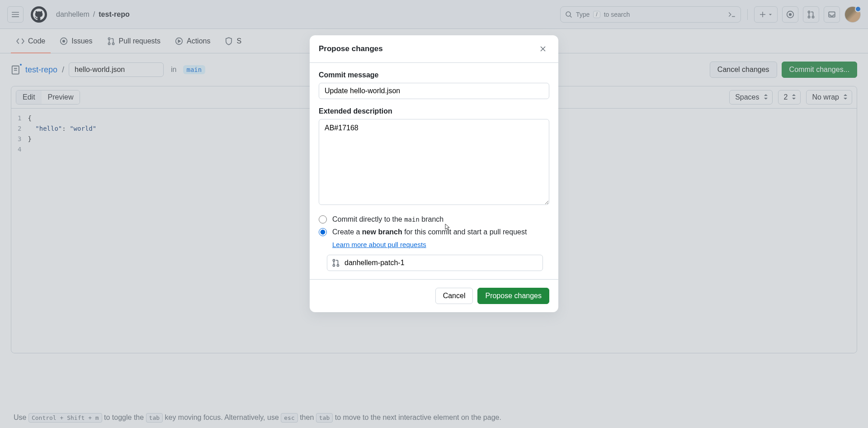  What do you see at coordinates (336, 263) in the screenshot?
I see `git-branch-icon` at bounding box center [336, 263].